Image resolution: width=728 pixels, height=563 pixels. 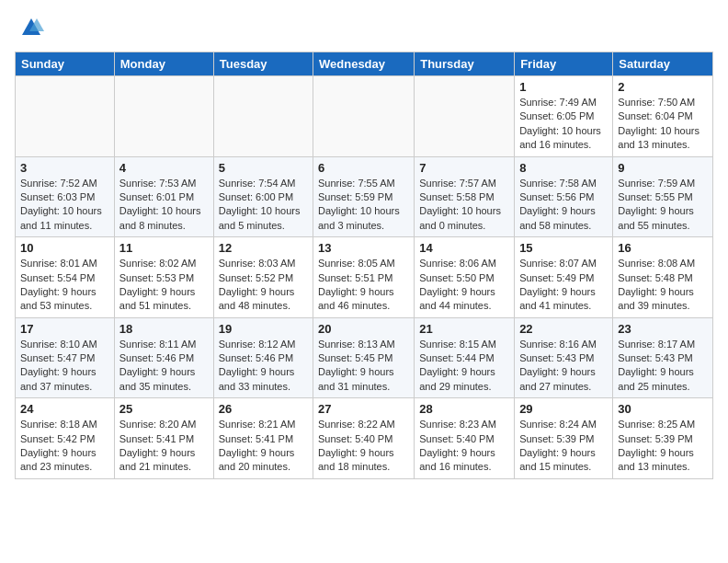 I want to click on calendar-cell: 22Sunrise: 8:16 AMSunset: 5:43 PMDayligh…, so click(x=564, y=358).